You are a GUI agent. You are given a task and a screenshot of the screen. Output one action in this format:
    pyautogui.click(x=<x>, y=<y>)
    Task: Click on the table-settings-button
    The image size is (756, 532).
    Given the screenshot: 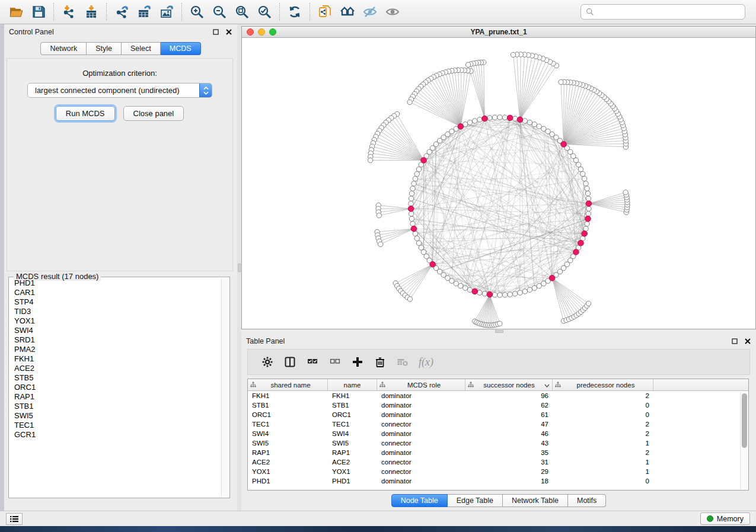 What is the action you would take?
    pyautogui.click(x=267, y=362)
    